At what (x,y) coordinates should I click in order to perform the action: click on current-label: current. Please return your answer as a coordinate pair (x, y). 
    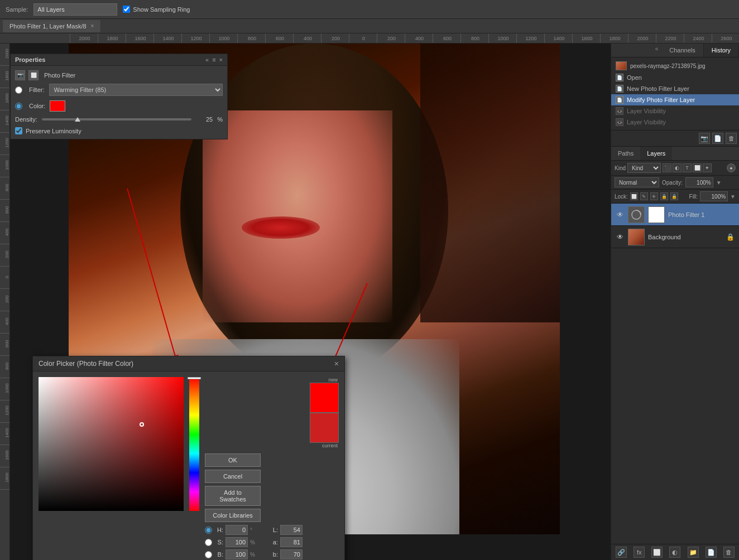
    Looking at the image, I should click on (330, 446).